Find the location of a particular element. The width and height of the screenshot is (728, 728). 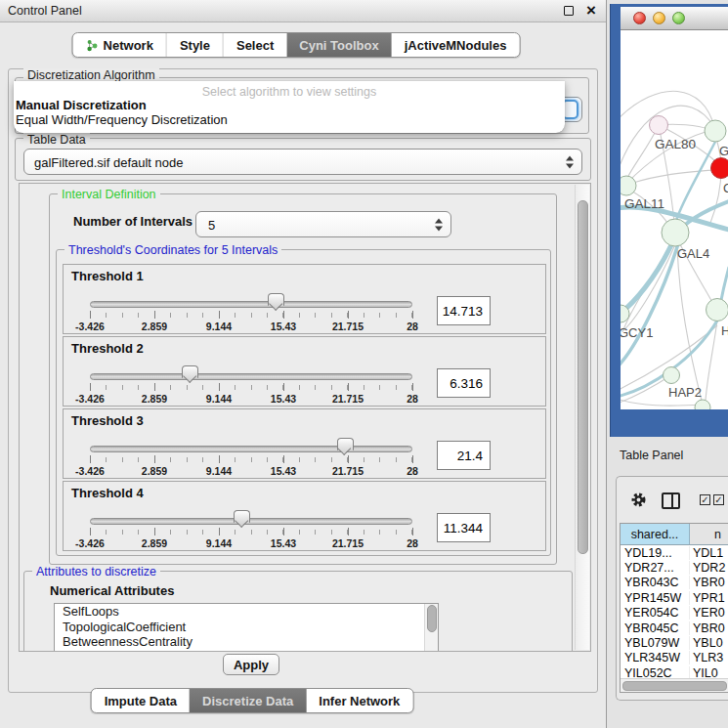

float-window-icon is located at coordinates (569, 11).